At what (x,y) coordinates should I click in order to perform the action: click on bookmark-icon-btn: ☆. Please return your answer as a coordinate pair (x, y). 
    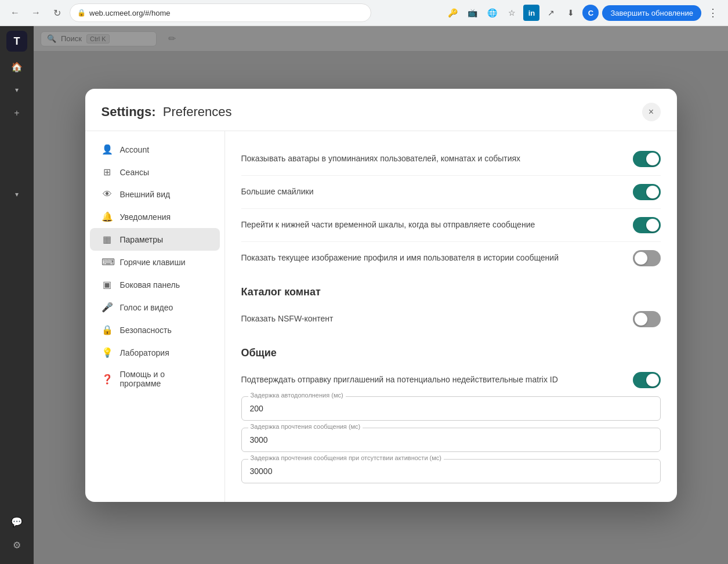
    Looking at the image, I should click on (512, 13).